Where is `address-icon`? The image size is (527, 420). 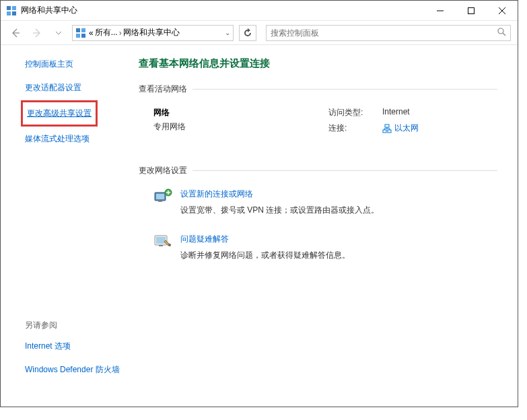 address-icon is located at coordinates (81, 33).